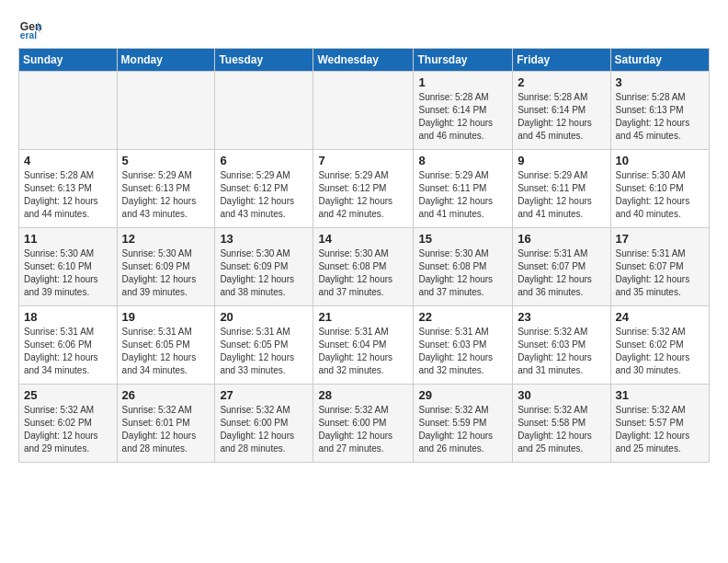 The height and width of the screenshot is (563, 728). What do you see at coordinates (265, 423) in the screenshot?
I see `calendar-cell: 27Sunrise: 5:32 AM Sunset: 6:00 PM Dayli…` at bounding box center [265, 423].